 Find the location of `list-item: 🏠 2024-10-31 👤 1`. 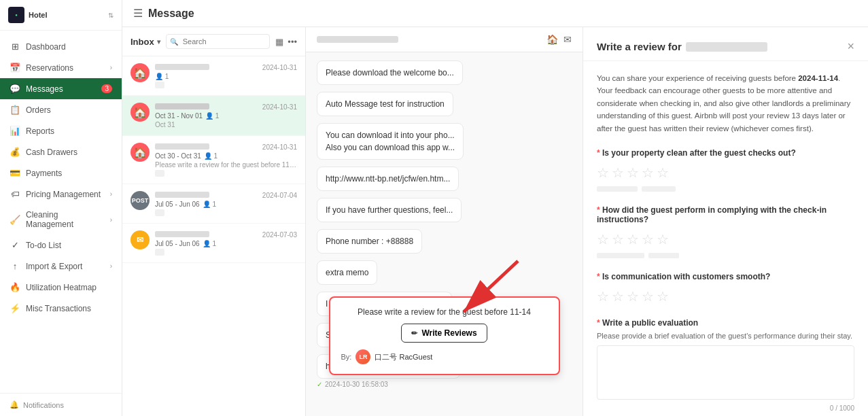

list-item: 🏠 2024-10-31 👤 1 is located at coordinates (213, 76).